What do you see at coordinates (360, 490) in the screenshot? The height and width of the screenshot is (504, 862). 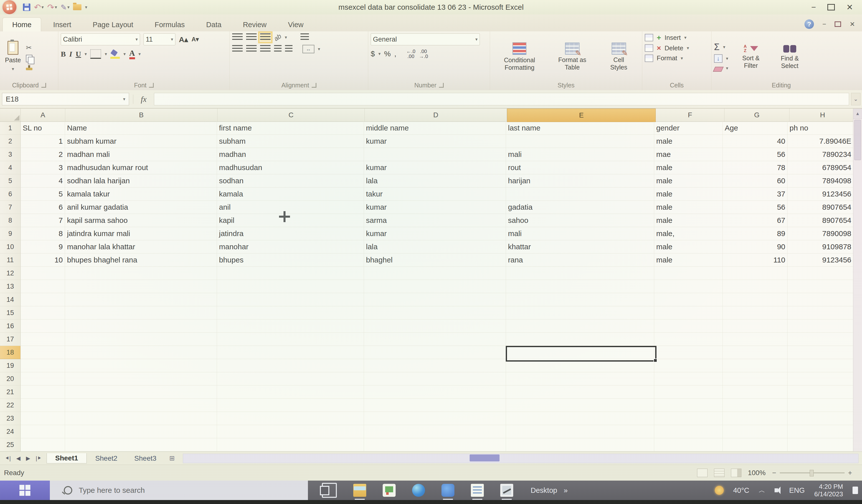 I see `file-explorer-icon` at bounding box center [360, 490].